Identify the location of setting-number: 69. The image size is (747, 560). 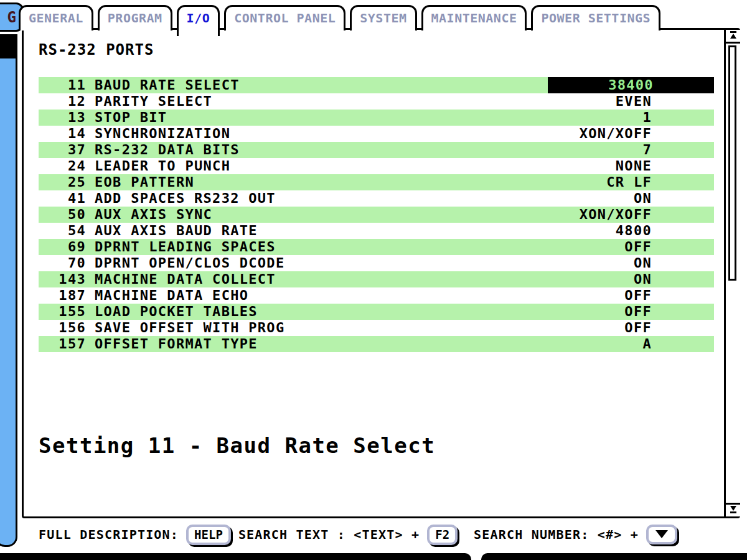
(62, 247).